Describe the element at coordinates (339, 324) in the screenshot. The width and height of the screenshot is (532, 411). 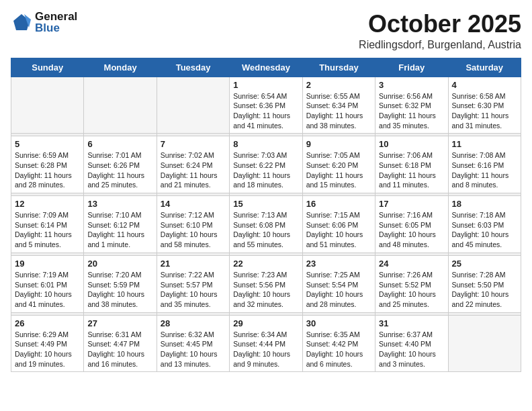
I see `day-number: 30` at that location.